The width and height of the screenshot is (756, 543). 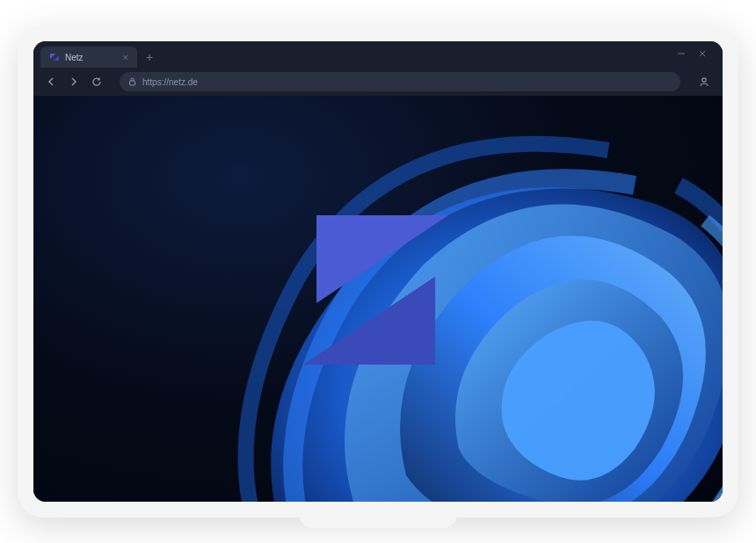 I want to click on netz-favicon-icon, so click(x=55, y=57).